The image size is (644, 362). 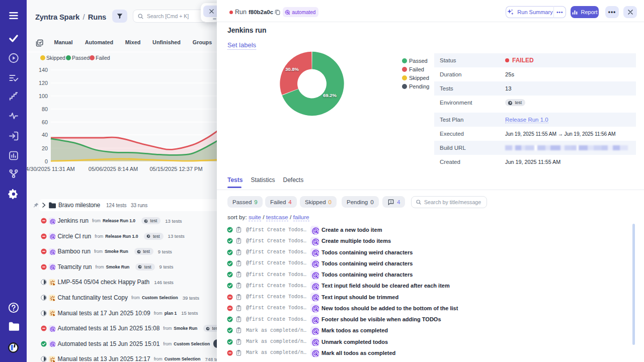 What do you see at coordinates (45, 122) in the screenshot?
I see `svg-text: 60` at bounding box center [45, 122].